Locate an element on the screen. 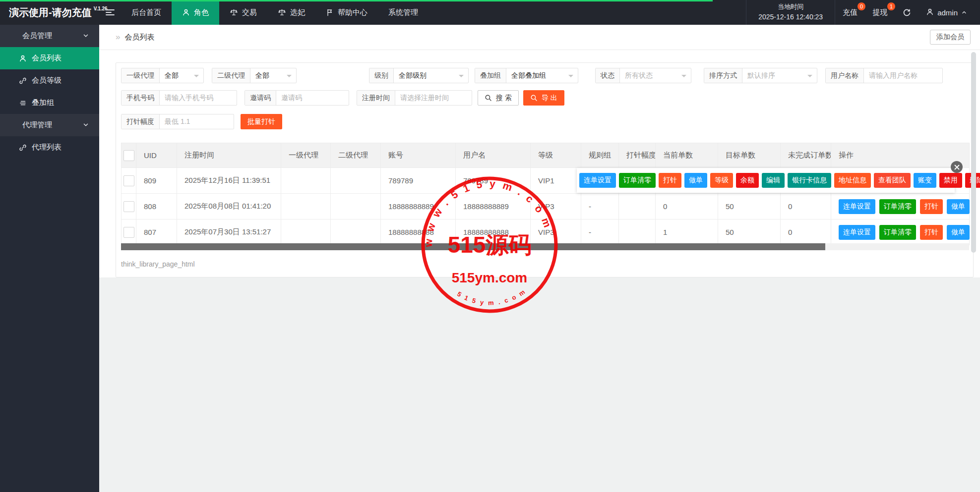  sidebar-item-4: 叠加组 is located at coordinates (50, 103).